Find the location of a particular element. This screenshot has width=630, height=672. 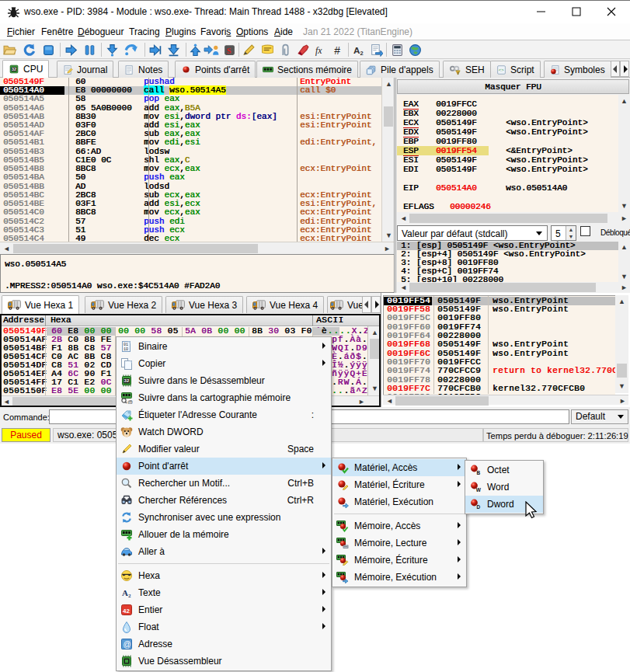

svg-text: 42 is located at coordinates (126, 611).